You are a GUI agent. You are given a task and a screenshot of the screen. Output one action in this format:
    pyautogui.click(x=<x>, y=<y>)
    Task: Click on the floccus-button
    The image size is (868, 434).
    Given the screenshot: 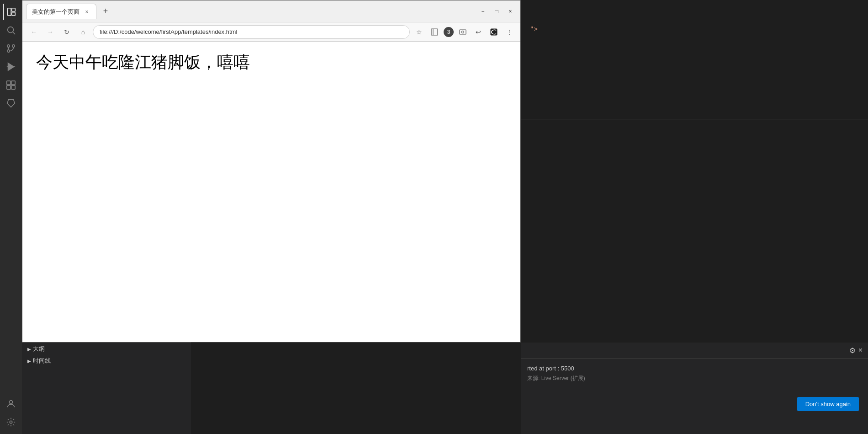 What is the action you would take?
    pyautogui.click(x=494, y=32)
    